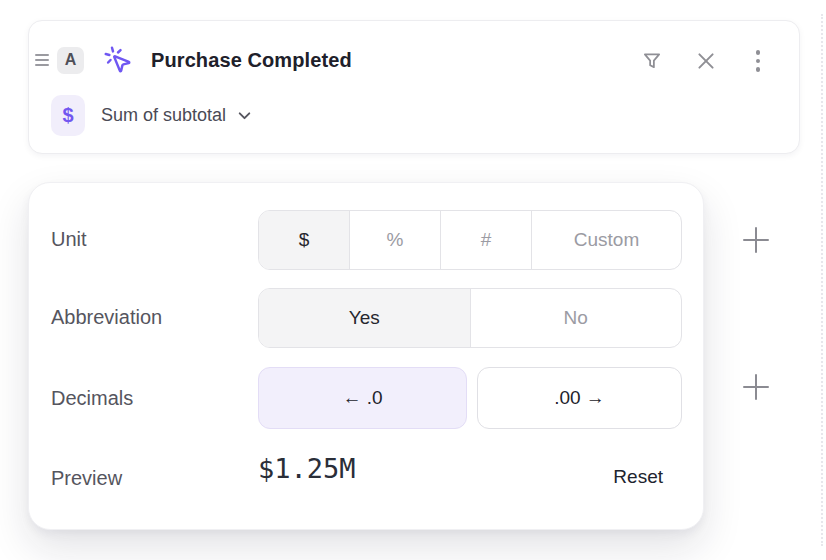 The image size is (826, 560). Describe the element at coordinates (470, 318) in the screenshot. I see `abbreviation-segmented-control: Yes No` at that location.